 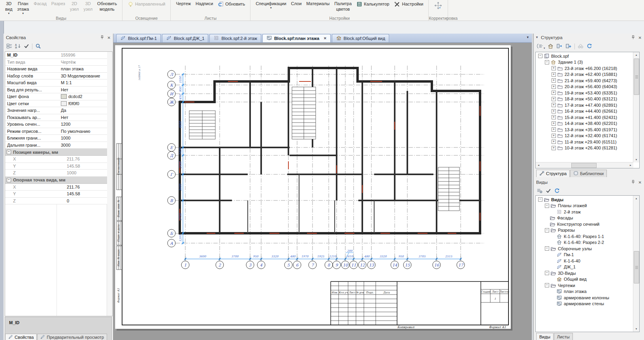 I want to click on tree-item: 2-й этаж, so click(x=585, y=212).